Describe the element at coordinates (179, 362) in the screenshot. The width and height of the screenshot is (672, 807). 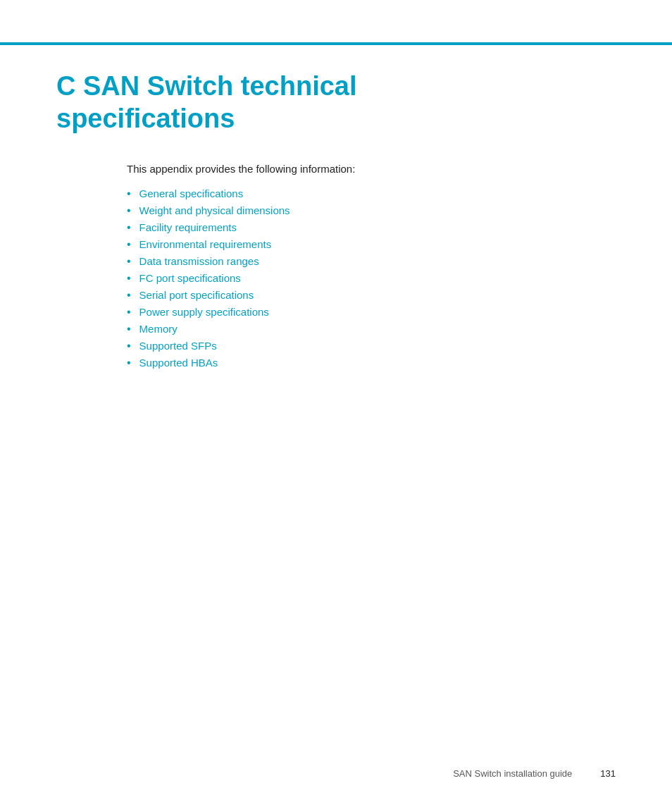
I see `toc-link-10: Supported HBAs` at that location.